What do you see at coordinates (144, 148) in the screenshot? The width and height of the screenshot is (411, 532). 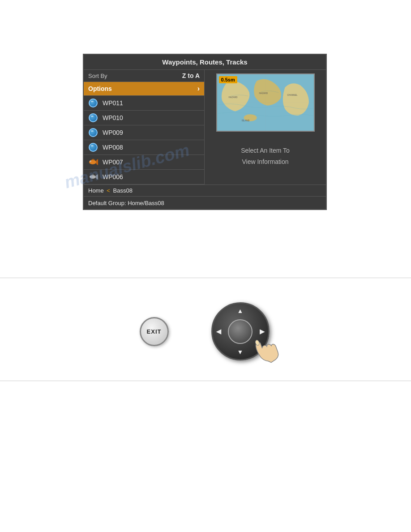 I see `waypoint-item: WP008` at bounding box center [144, 148].